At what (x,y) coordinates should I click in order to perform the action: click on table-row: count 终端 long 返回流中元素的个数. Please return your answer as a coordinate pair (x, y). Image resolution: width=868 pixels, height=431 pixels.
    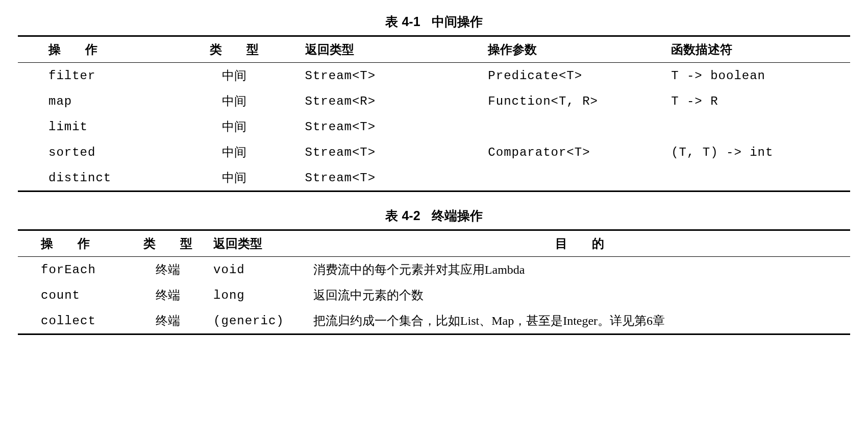
    Looking at the image, I should click on (434, 295).